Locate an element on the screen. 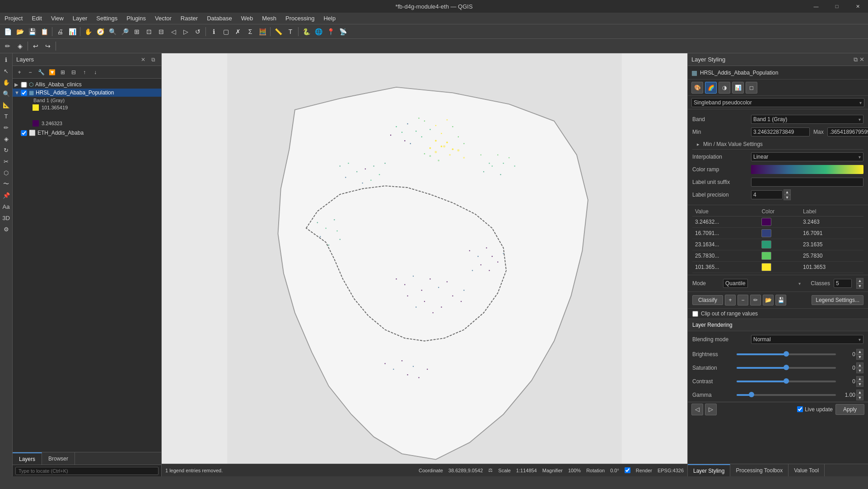  rp-close-icon: ✕ is located at coordinates (862, 60).